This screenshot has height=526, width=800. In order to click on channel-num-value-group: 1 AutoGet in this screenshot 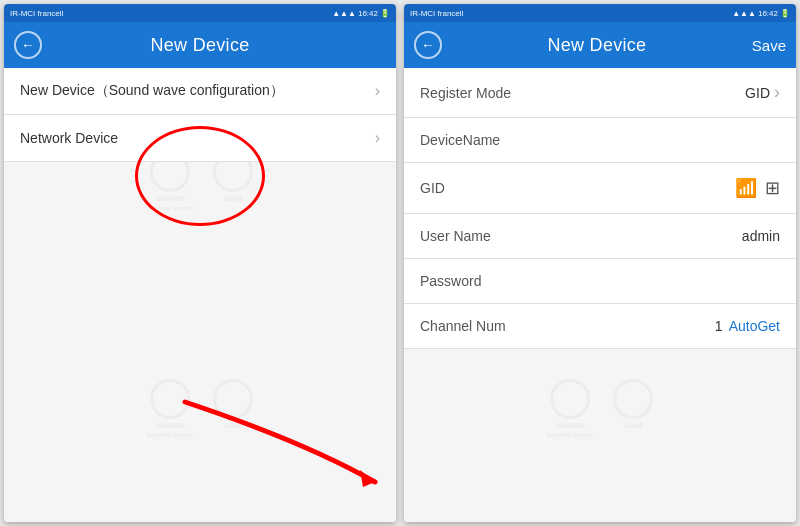, I will do `click(748, 326)`.